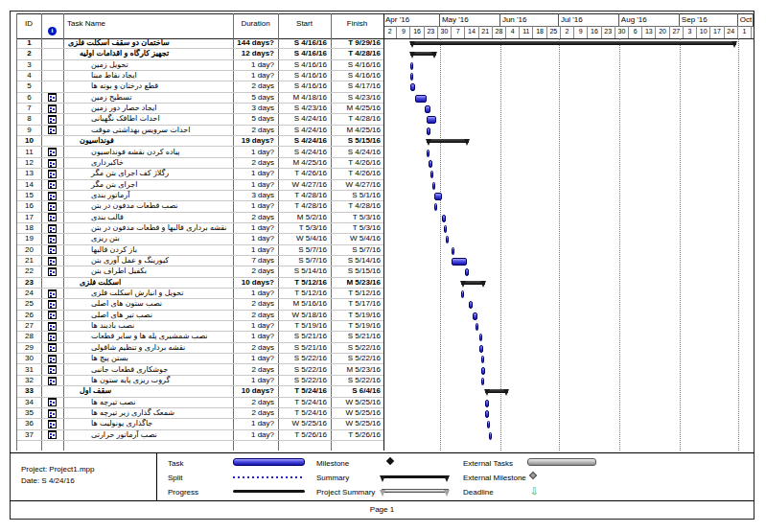 The height and width of the screenshot is (532, 766). Describe the element at coordinates (255, 119) in the screenshot. I see `task-duration-cell: 5 days` at that location.